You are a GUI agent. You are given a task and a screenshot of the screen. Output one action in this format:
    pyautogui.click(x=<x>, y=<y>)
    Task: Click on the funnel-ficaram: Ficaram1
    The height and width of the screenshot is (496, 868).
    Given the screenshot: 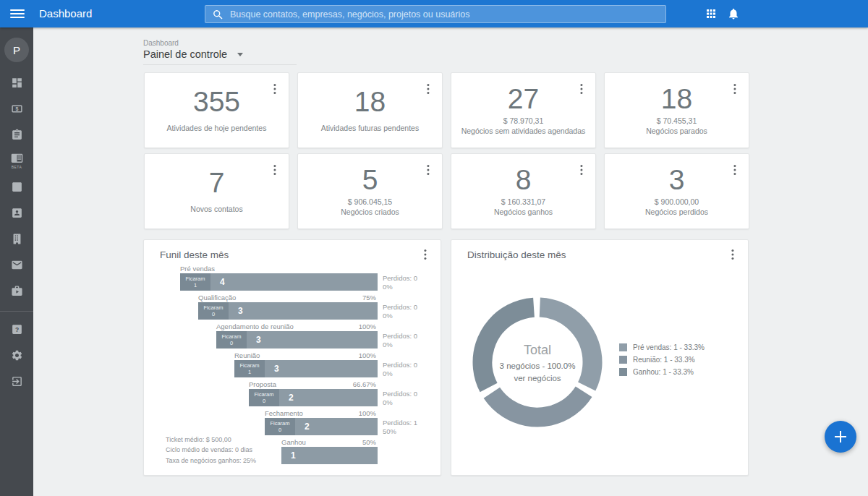 What is the action you would take?
    pyautogui.click(x=250, y=369)
    